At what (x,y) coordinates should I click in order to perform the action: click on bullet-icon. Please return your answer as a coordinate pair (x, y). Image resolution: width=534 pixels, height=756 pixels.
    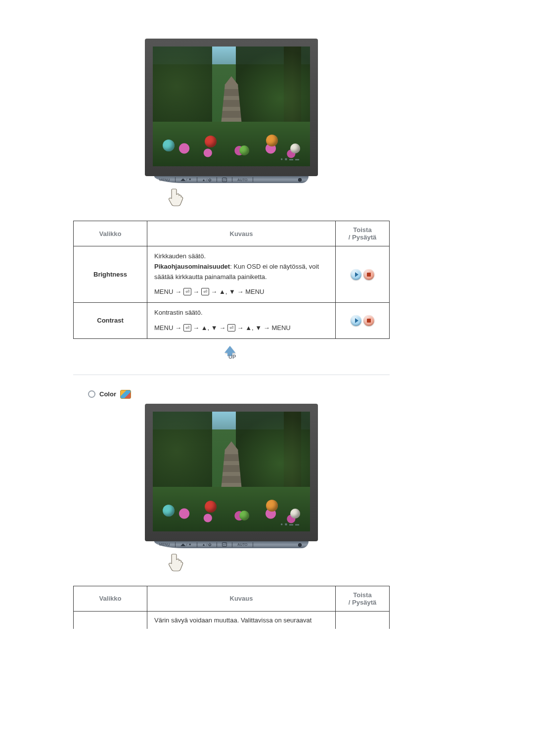
    Looking at the image, I should click on (92, 394).